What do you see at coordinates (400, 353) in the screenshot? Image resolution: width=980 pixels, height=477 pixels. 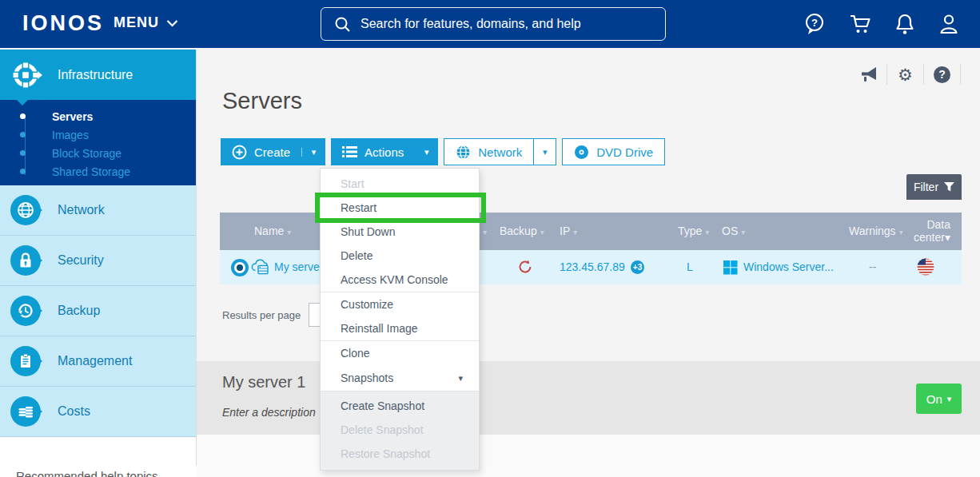 I see `menu-item-clone: Clone` at bounding box center [400, 353].